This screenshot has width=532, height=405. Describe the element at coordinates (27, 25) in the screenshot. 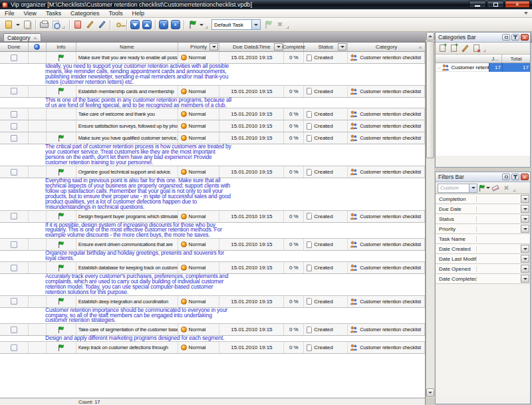

I see `duplicate-task-button` at that location.